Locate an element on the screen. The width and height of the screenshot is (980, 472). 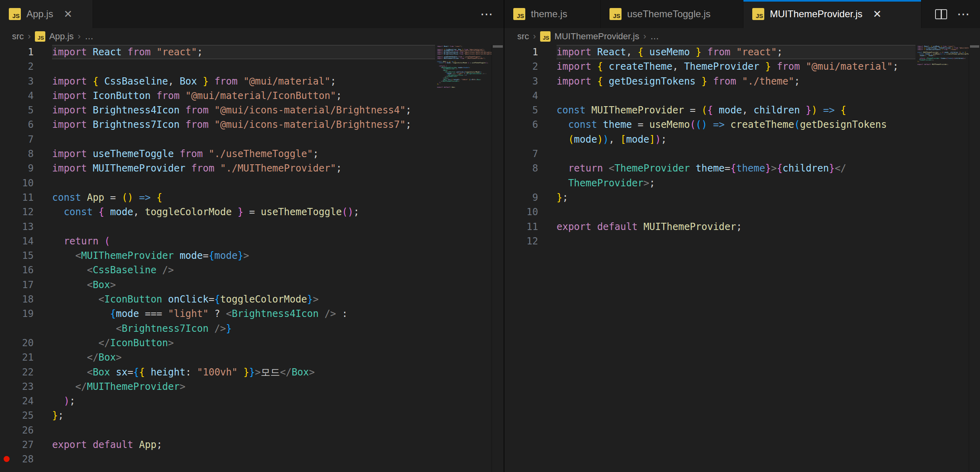
line-number: 6 is located at coordinates (26, 125).